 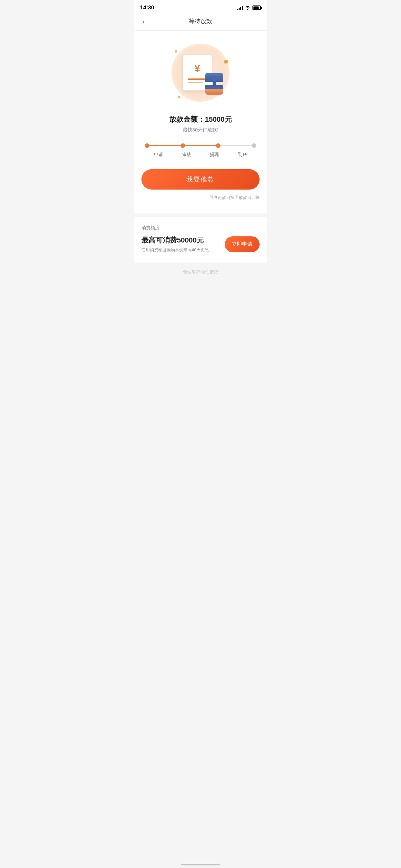 What do you see at coordinates (240, 8) in the screenshot?
I see `signal-icon` at bounding box center [240, 8].